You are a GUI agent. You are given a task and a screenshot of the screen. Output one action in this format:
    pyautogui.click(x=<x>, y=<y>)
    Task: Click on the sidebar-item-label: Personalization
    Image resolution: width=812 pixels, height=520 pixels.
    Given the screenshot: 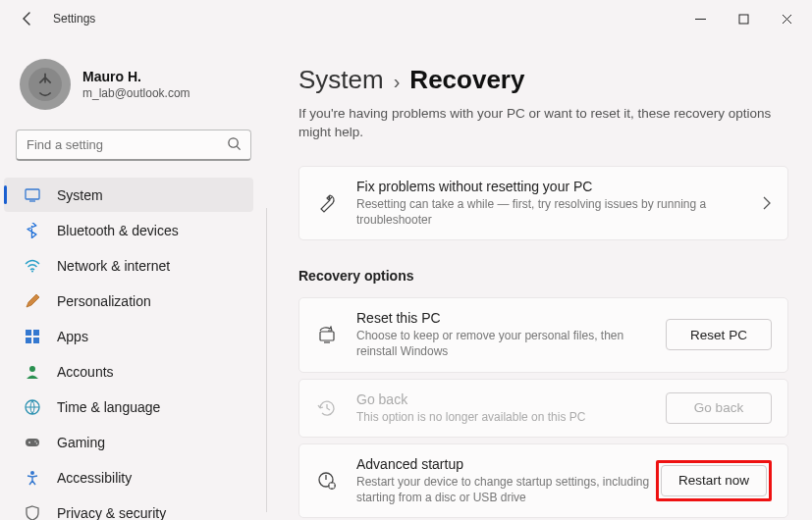 What is the action you would take?
    pyautogui.click(x=104, y=301)
    